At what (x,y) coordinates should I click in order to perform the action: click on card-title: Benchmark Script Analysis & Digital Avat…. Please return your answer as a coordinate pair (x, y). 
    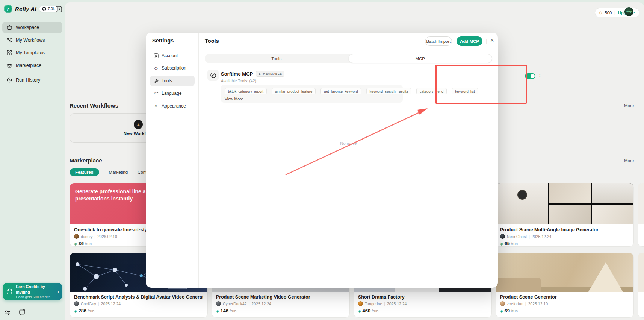
    Looking at the image, I should click on (139, 297).